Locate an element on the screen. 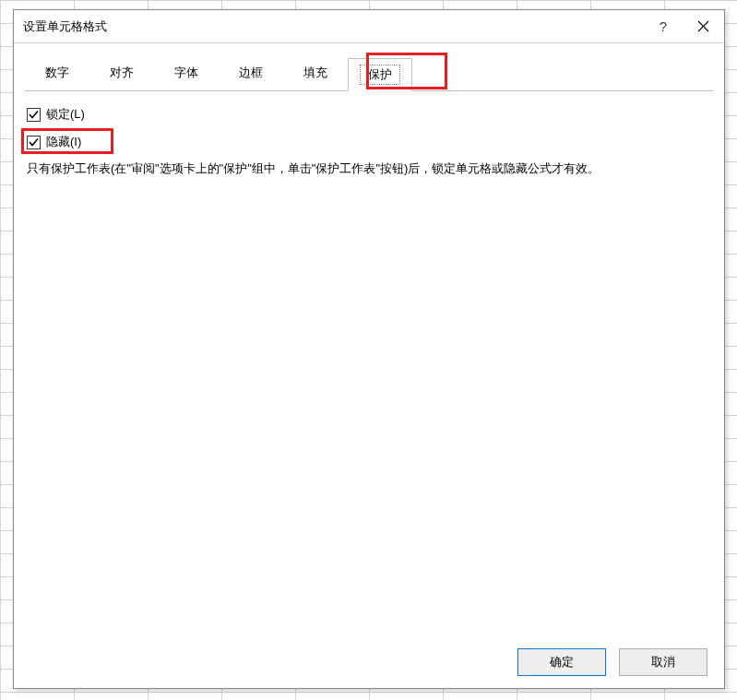 This screenshot has height=700, width=737. protection-help-text: 只有保护工作表(在"审阅"选项卡上的"保护"组中，单击"保护工作表"按钮)后，锁… is located at coordinates (369, 169).